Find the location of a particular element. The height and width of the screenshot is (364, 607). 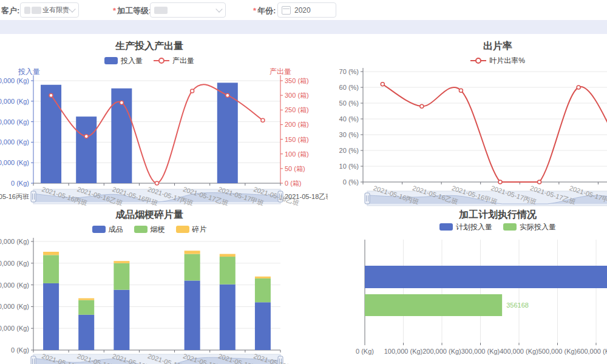

legend-item: 叶片出率% is located at coordinates (498, 61).